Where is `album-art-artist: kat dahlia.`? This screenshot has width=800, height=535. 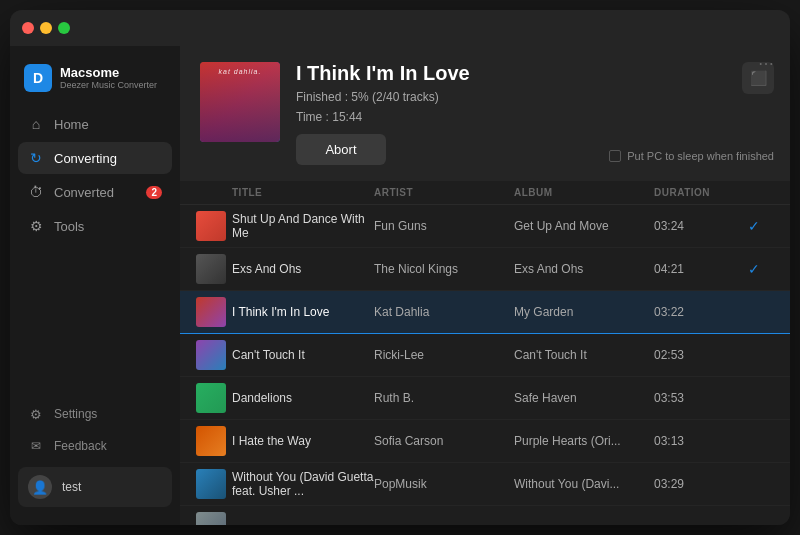
album-art-artist: kat dahlia. is located at coordinates (240, 72).